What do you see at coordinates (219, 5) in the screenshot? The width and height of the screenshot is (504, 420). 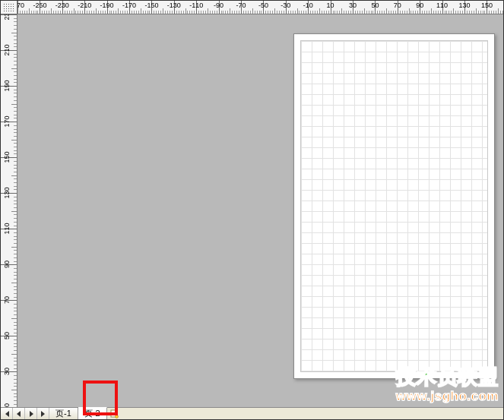 I see `hruler-label: -90` at bounding box center [219, 5].